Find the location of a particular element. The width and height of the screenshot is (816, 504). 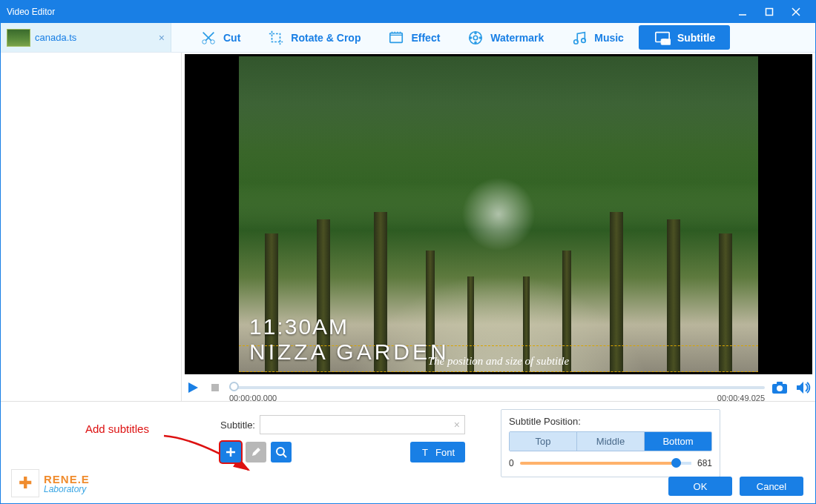

volume-button is located at coordinates (803, 388).